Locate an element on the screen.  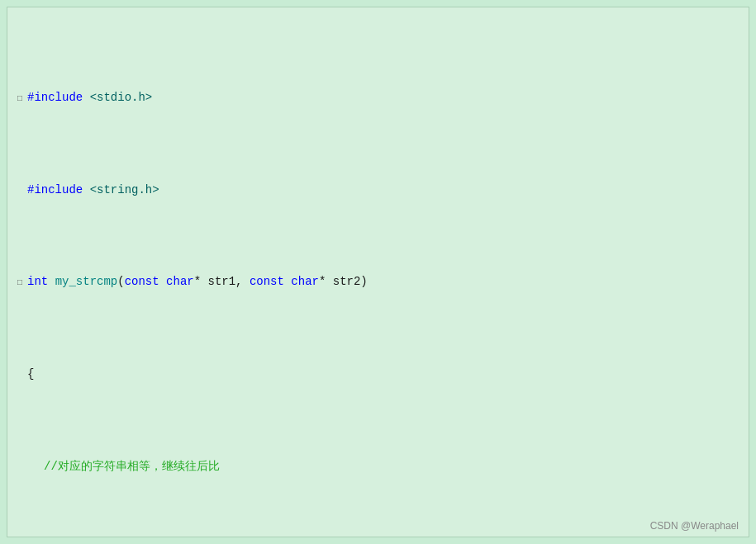
line-5: //对应的字符串相等，继续往后比 is located at coordinates (378, 466).